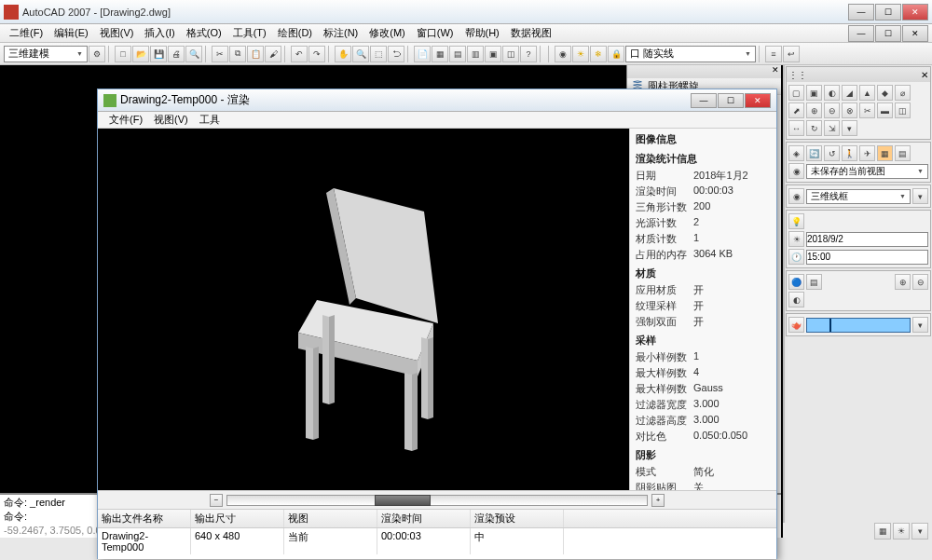  I want to click on view-combo: 未保存的当前视图, so click(867, 171).